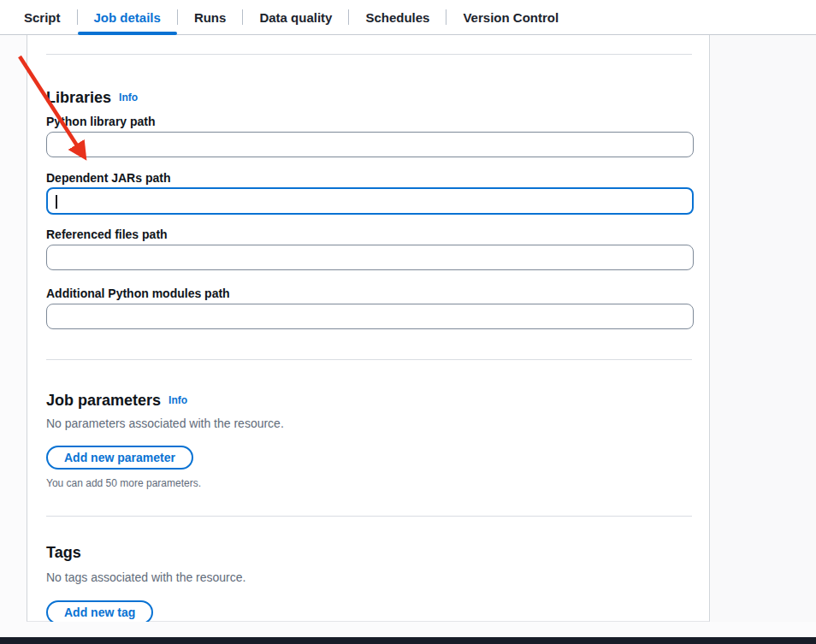  Describe the element at coordinates (370, 552) in the screenshot. I see `tags-section-header: Tags` at that location.